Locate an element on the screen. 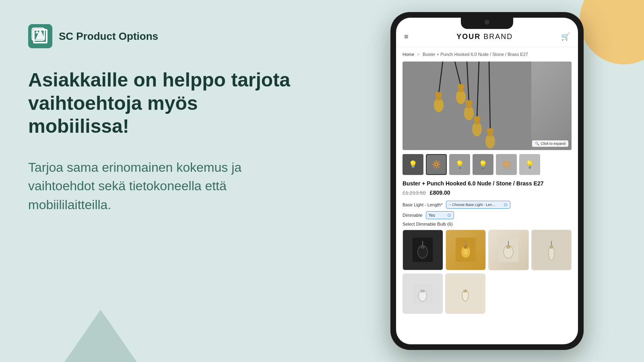 The image size is (644, 362). subtext: Tarjoa sama erinomainen kokemus ja vaiht… is located at coordinates (165, 186).